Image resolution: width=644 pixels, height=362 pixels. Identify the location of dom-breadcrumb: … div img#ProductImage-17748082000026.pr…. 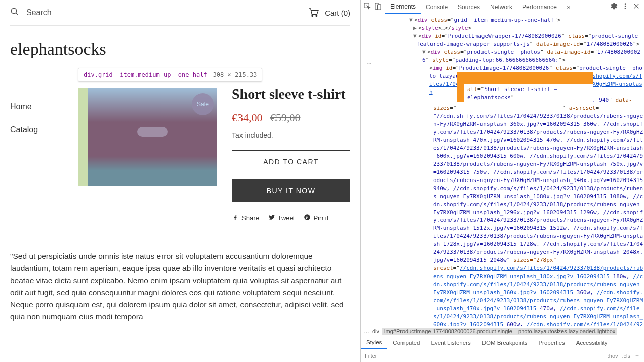
(502, 331).